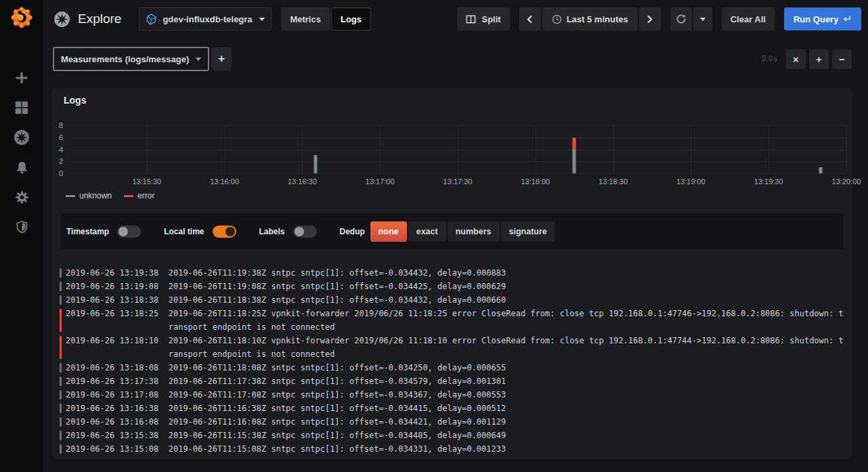 Image resolution: width=868 pixels, height=472 pixels. I want to click on x-tick-label: 13:18:30, so click(613, 181).